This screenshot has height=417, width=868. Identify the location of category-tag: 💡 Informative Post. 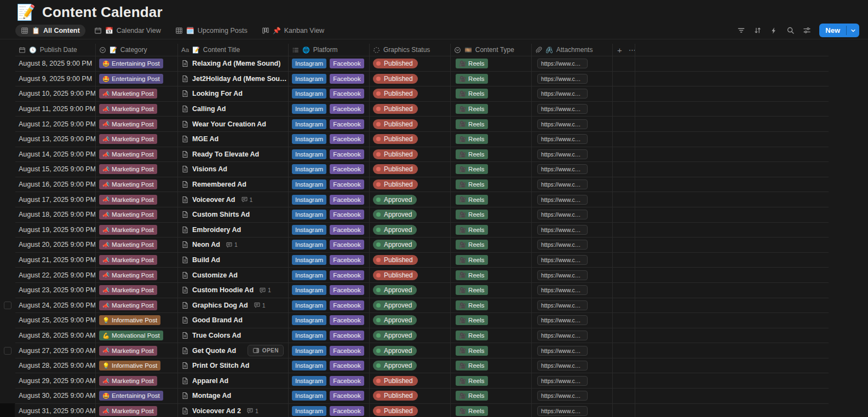
(130, 320).